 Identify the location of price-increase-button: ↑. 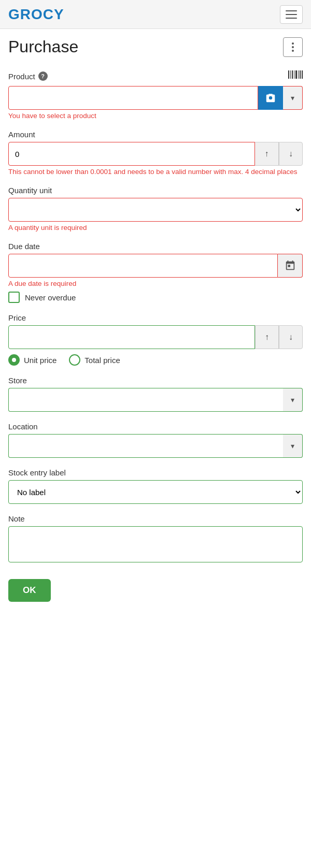
(267, 337).